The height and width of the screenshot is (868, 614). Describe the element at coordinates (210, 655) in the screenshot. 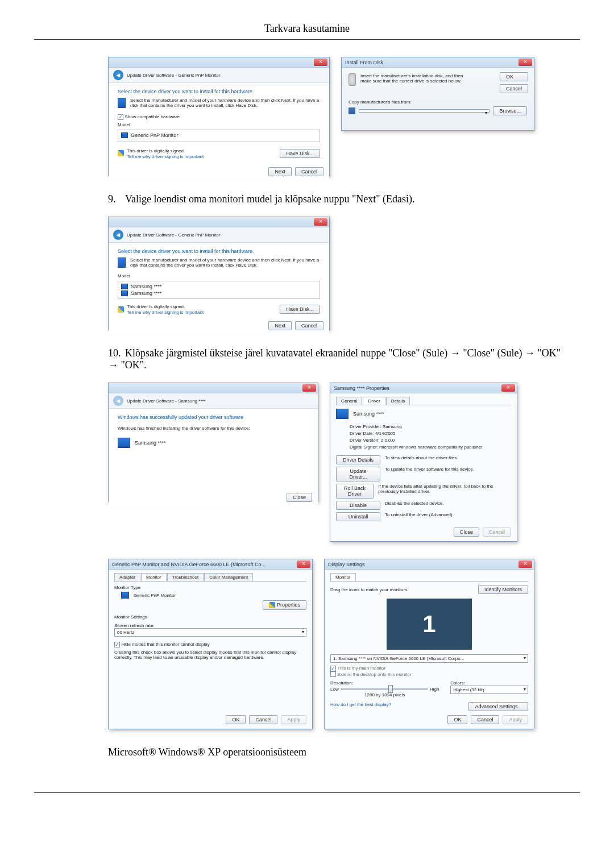

I see `hide-modes-description: Clearing this check box allows you to se…` at that location.